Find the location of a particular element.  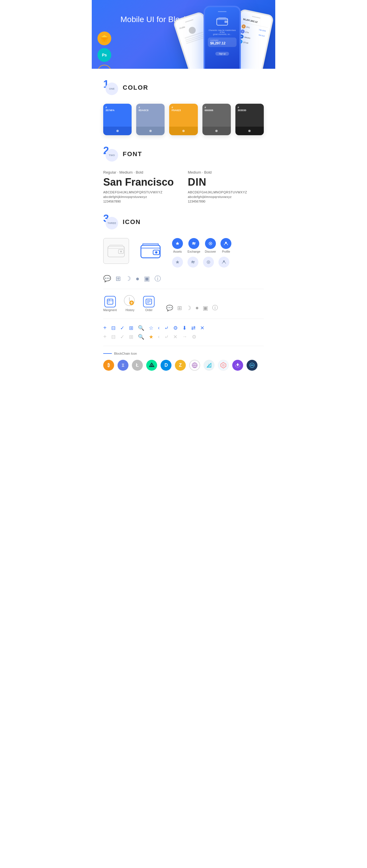

gray-stack-icon: ⊞ is located at coordinates (179, 308).